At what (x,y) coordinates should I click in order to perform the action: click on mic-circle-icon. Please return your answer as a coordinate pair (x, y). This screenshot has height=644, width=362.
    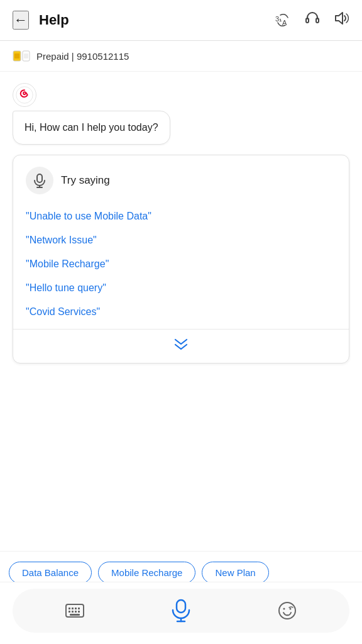
    Looking at the image, I should click on (40, 180).